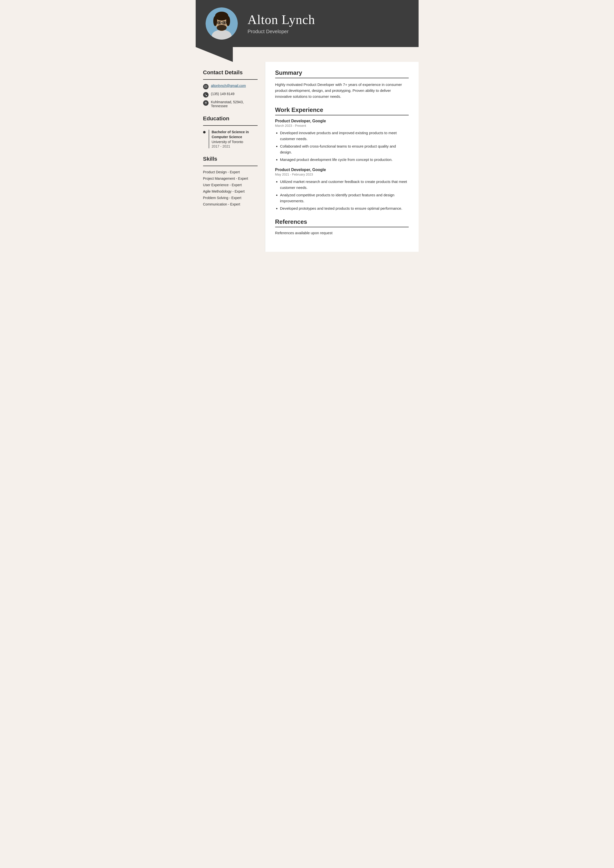 The height and width of the screenshot is (868, 614). What do you see at coordinates (344, 136) in the screenshot?
I see `job-1-bullet-1: Developed innovative products and improv…` at bounding box center [344, 136].